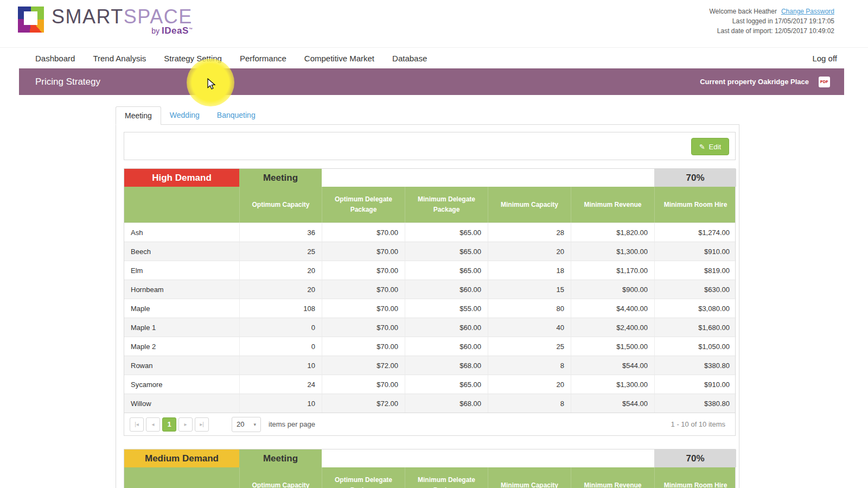 The image size is (868, 488). I want to click on nav-item-performance: Performance, so click(263, 59).